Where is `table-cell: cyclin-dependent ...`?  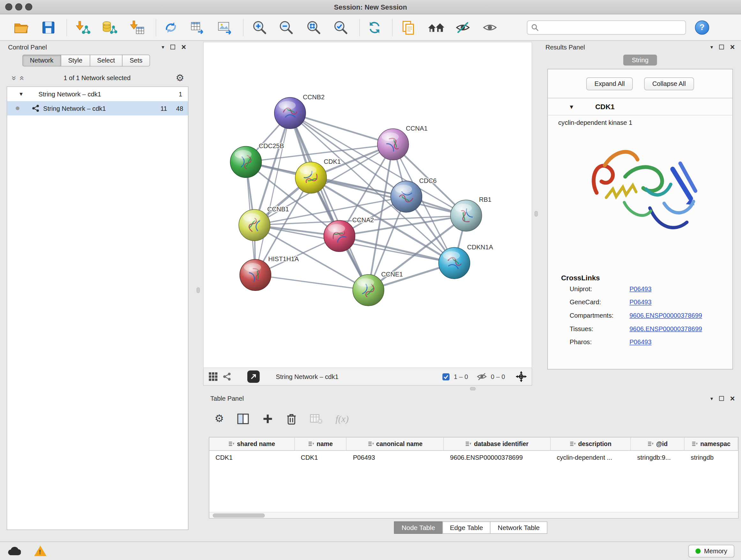 table-cell: cyclin-dependent ... is located at coordinates (591, 457).